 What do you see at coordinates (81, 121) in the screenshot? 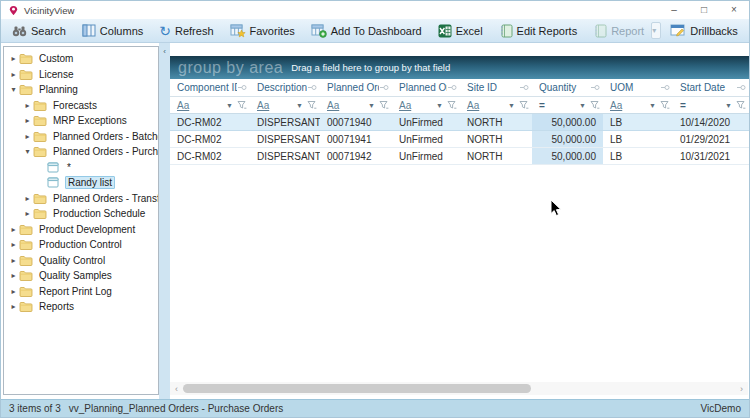
I see `tree-item-mrp-exceptions: ▸MRP Exceptions` at bounding box center [81, 121].